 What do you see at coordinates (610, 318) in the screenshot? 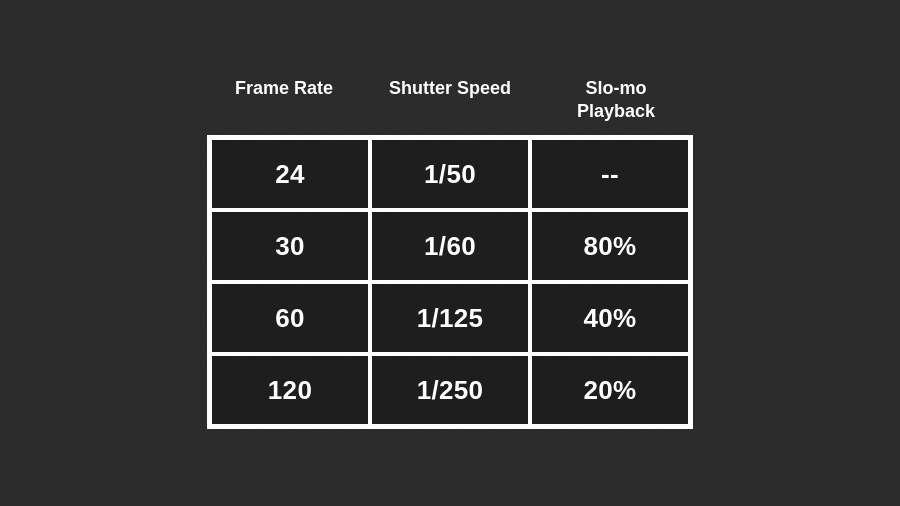
I see `cell-row3-slo-mo: 40%` at bounding box center [610, 318].